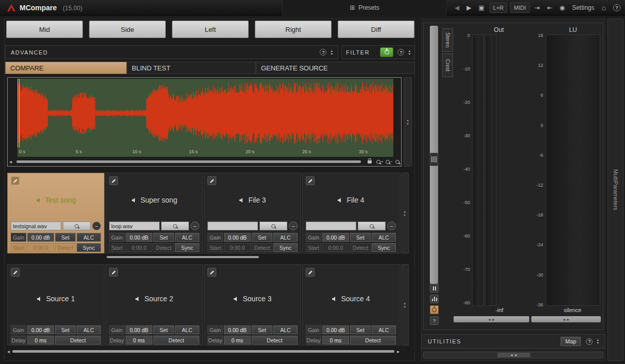 This screenshot has width=625, height=364. I want to click on home-icon: ⌂, so click(604, 8).